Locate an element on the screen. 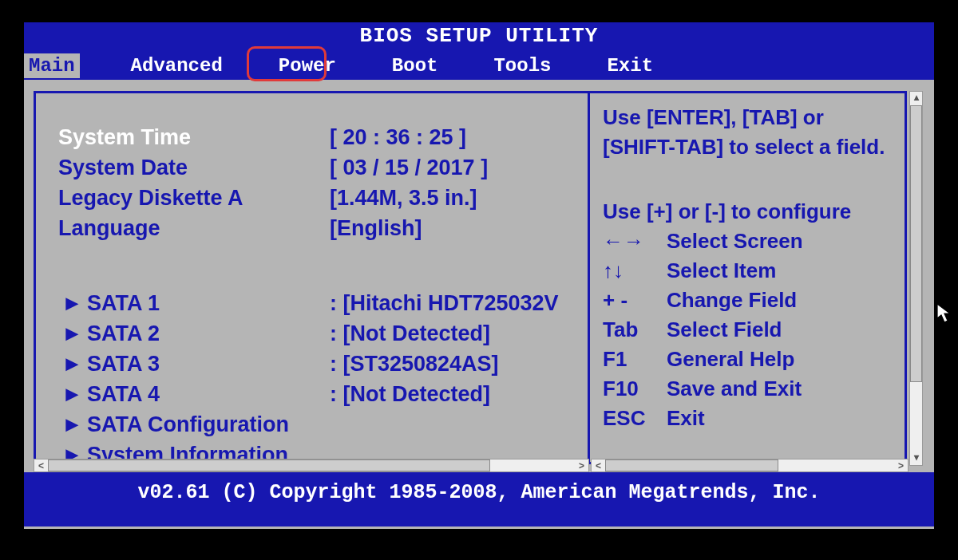 This screenshot has height=560, width=958. submenu-sata3: ► SATA 3 : [ST3250824AS] is located at coordinates (319, 364).